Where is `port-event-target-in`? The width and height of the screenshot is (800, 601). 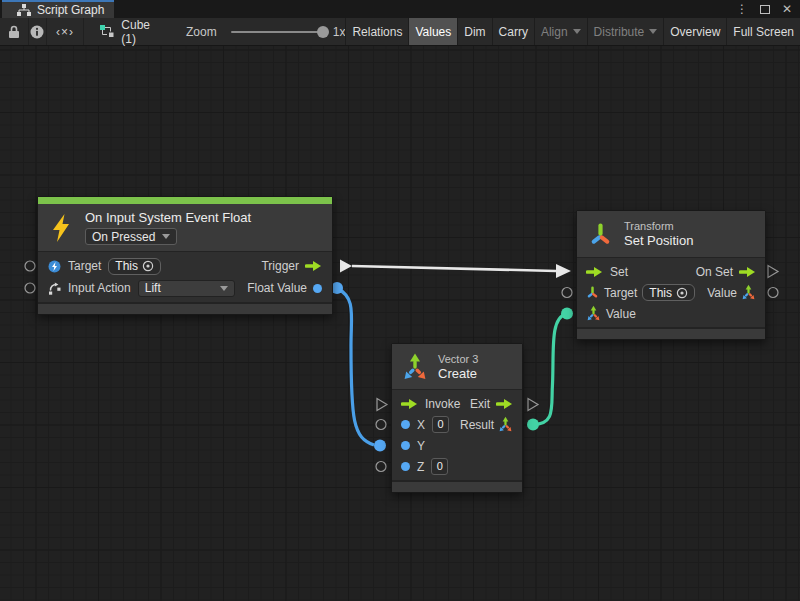 port-event-target-in is located at coordinates (30, 266).